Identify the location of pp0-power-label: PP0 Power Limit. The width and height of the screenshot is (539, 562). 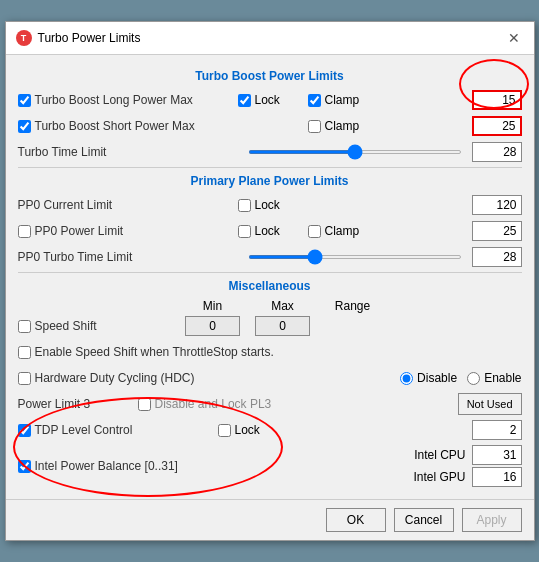
(80, 231).